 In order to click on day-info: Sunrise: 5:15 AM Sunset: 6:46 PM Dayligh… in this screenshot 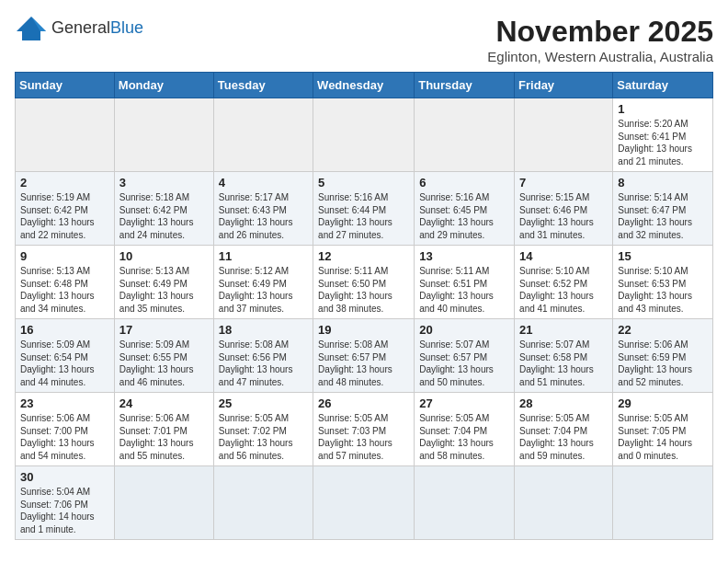, I will do `click(563, 216)`.